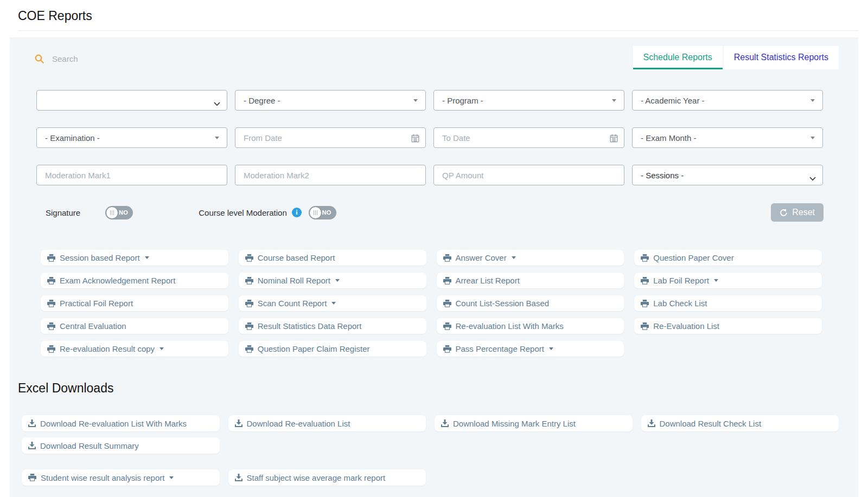  Describe the element at coordinates (262, 101) in the screenshot. I see `degree-select-value: - Degree -` at that location.